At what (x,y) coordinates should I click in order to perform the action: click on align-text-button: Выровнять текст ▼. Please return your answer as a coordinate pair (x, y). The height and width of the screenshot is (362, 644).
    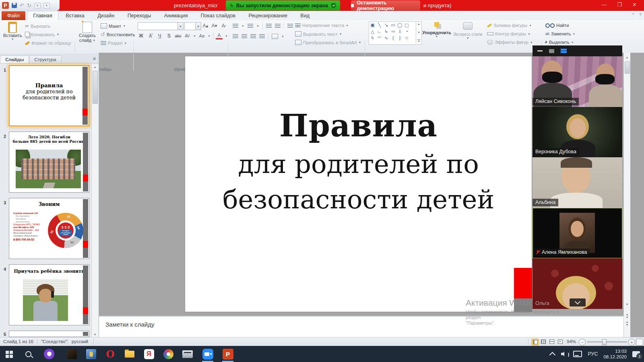
    Looking at the image, I should click on (319, 34).